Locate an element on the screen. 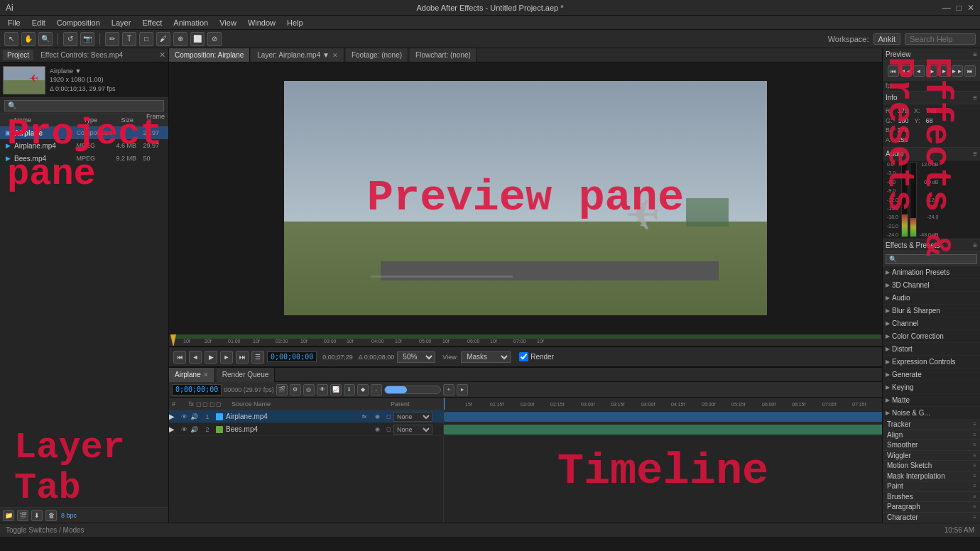 The image size is (980, 551). tab-project: Project is located at coordinates (18, 55).